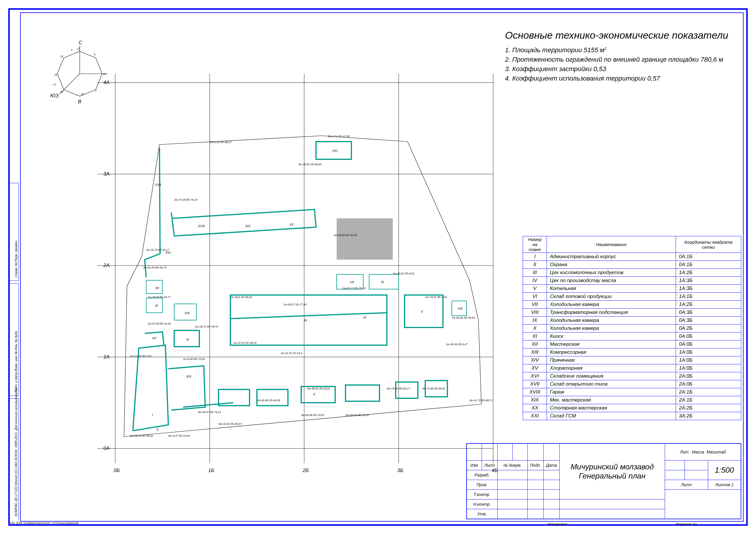  Describe the element at coordinates (188, 340) in the screenshot. I see `svg-text: VI` at that location.